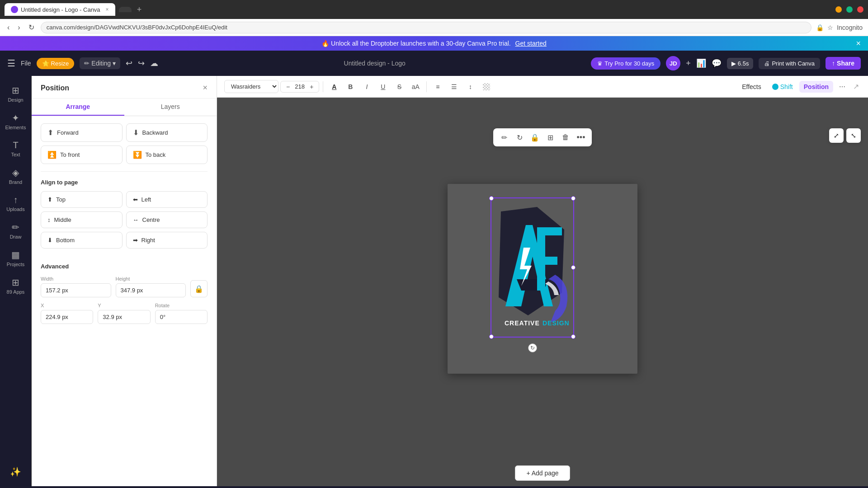  I want to click on pencil-tool-btn: ✏, so click(504, 137).